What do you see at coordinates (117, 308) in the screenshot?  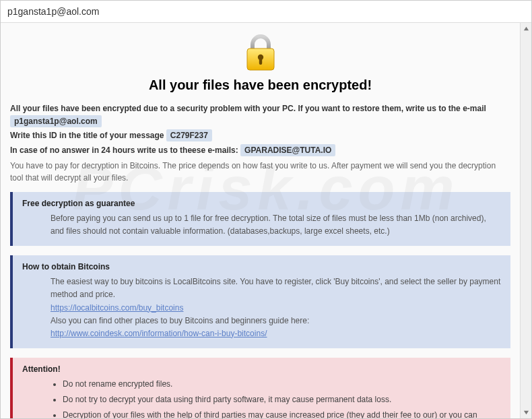 I see `bitcoins-link1: https://localbitcoins.com/buy_bitcoins` at bounding box center [117, 308].